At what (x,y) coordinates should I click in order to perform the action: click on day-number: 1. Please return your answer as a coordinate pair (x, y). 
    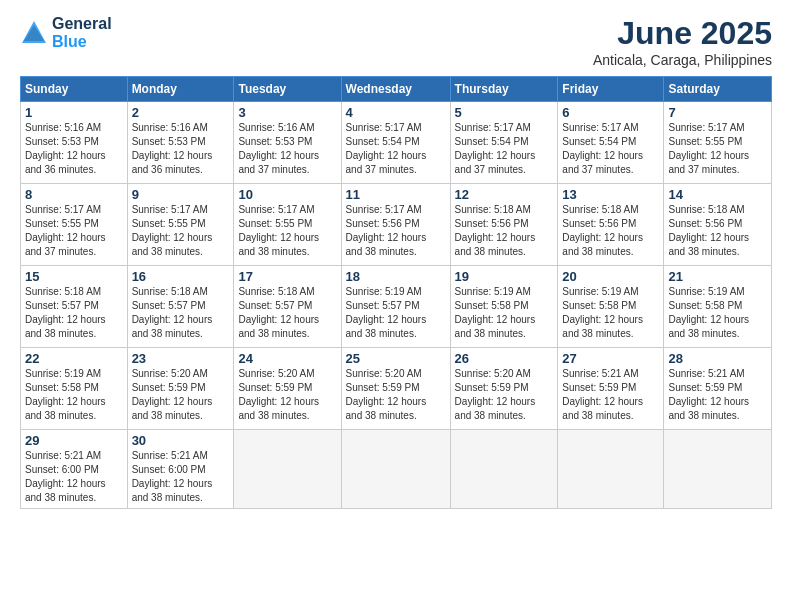
    Looking at the image, I should click on (74, 112).